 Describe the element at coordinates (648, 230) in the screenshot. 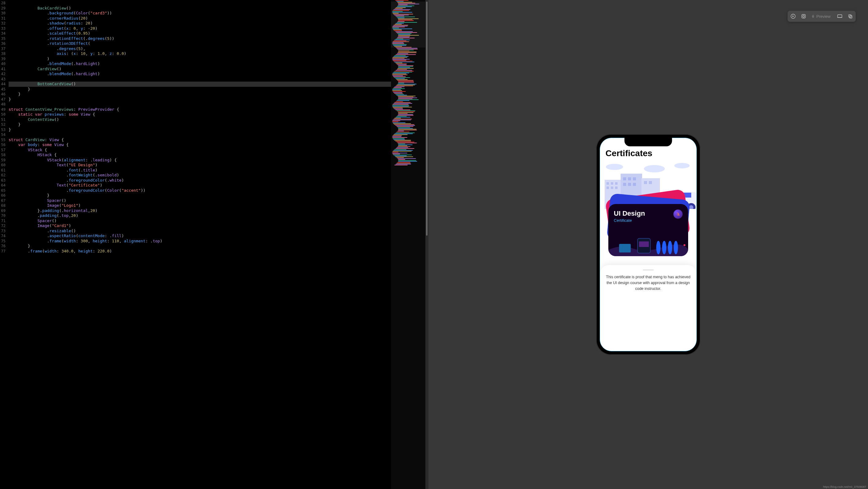

I see `front-card: UI Design Certificate` at that location.